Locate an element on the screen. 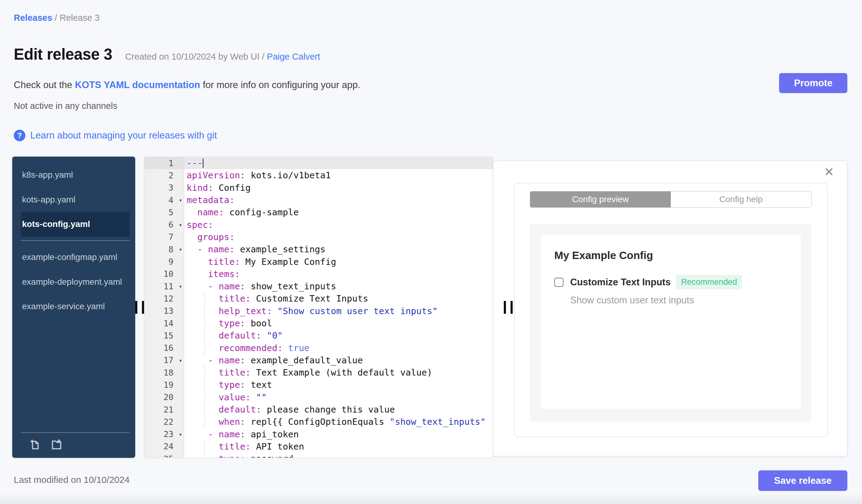  code-line-6: 6▾spec: is located at coordinates (319, 224).